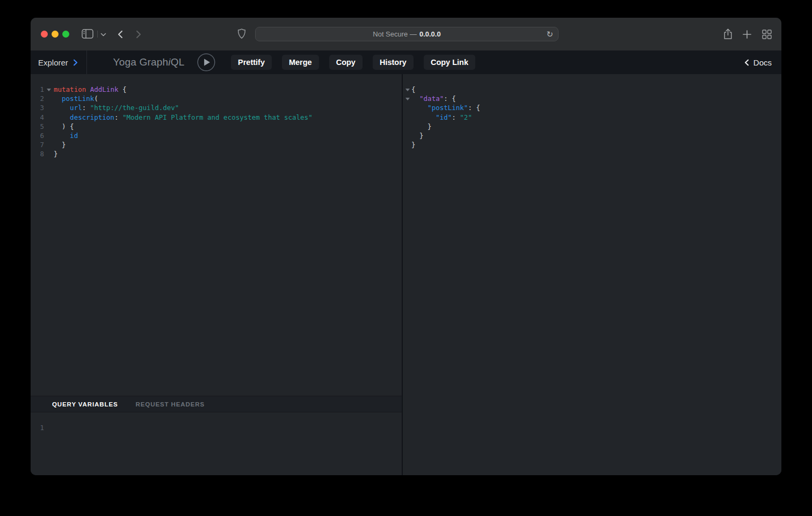  What do you see at coordinates (139, 34) in the screenshot?
I see `forward-button-icon` at bounding box center [139, 34].